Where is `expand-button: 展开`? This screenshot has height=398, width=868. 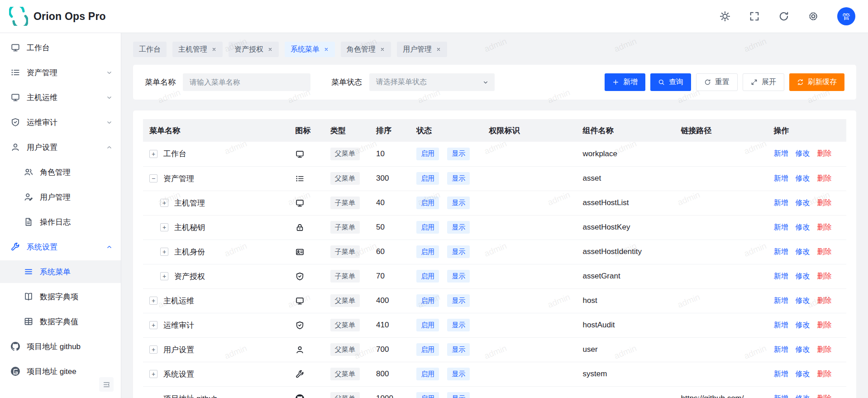 expand-button: 展开 is located at coordinates (763, 82).